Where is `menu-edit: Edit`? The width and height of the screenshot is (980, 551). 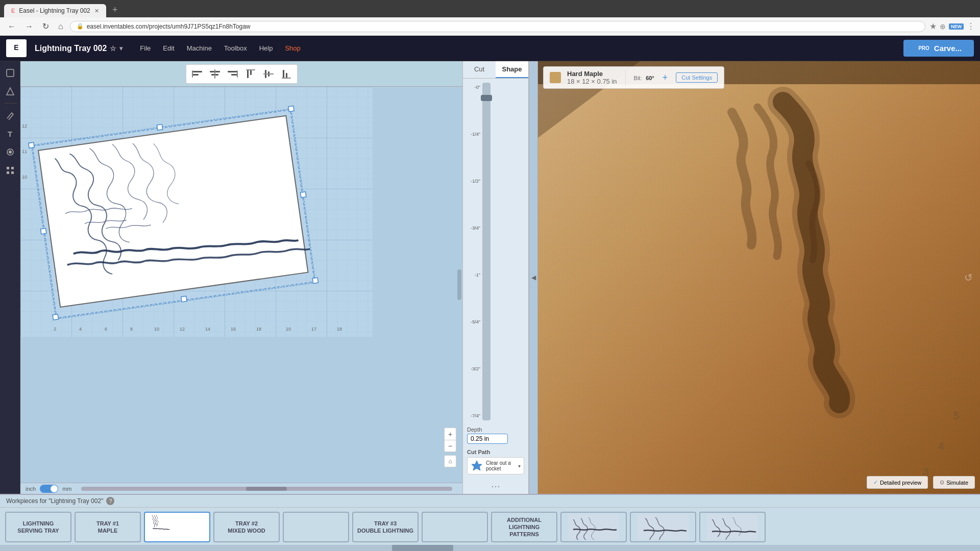
menu-edit: Edit is located at coordinates (168, 48).